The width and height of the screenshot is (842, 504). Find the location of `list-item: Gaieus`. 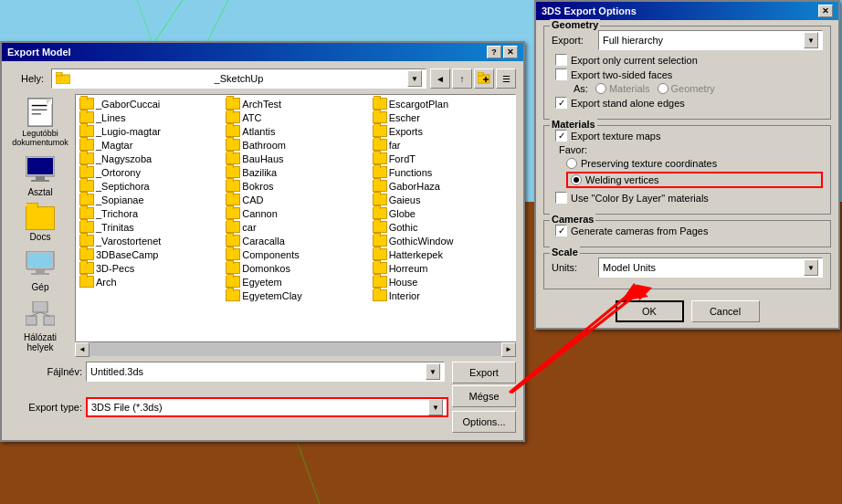

list-item: Gaieus is located at coordinates (442, 199).